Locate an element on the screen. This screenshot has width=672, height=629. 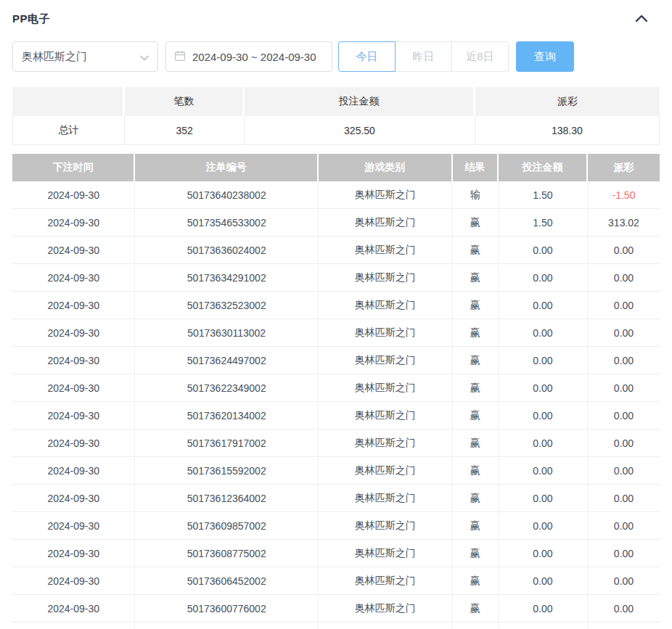
table-row: 2024-09-30 50173600776002 奥林匹斯之门 赢 0.00 … is located at coordinates (336, 609).